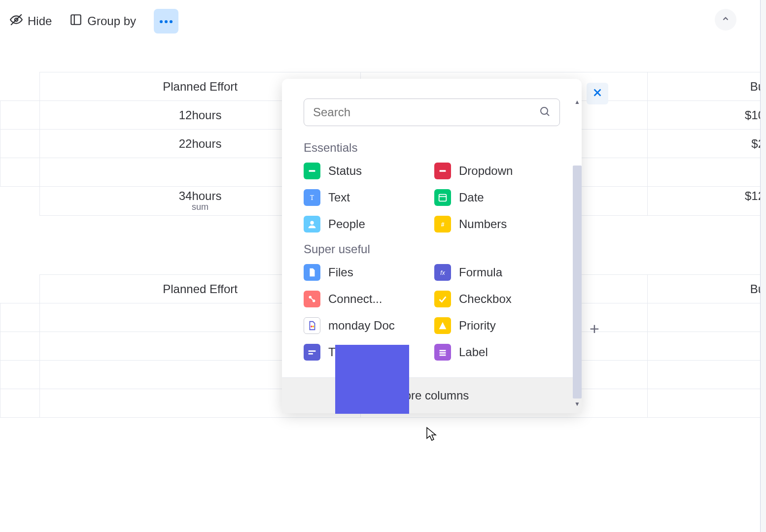  I want to click on section-essentials-title: Essentials, so click(432, 148).